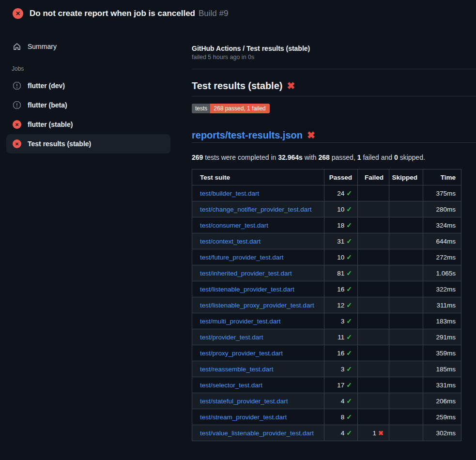  Describe the element at coordinates (341, 417) in the screenshot. I see `passed-cell: 8✓` at that location.